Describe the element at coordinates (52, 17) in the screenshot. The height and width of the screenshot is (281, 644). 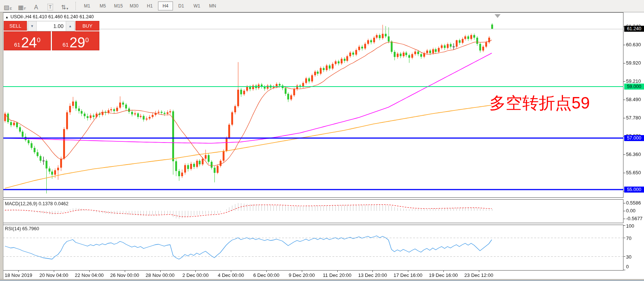
I see `symbol-quote-text: USOil-,H4 61.410 61.460 61.240 61.240` at that location.